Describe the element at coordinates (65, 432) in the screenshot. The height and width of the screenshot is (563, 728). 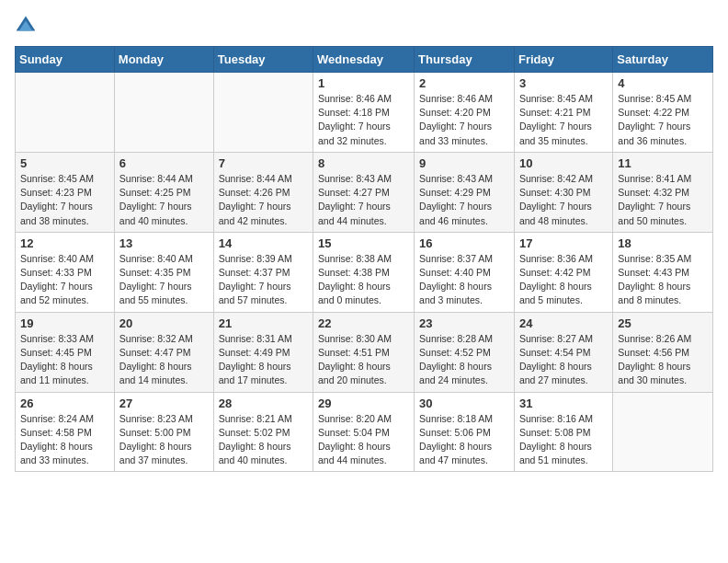
I see `calendar-cell: 26Sunrise: 8:24 AM Sunset: 4:58 PM Dayli…` at that location.